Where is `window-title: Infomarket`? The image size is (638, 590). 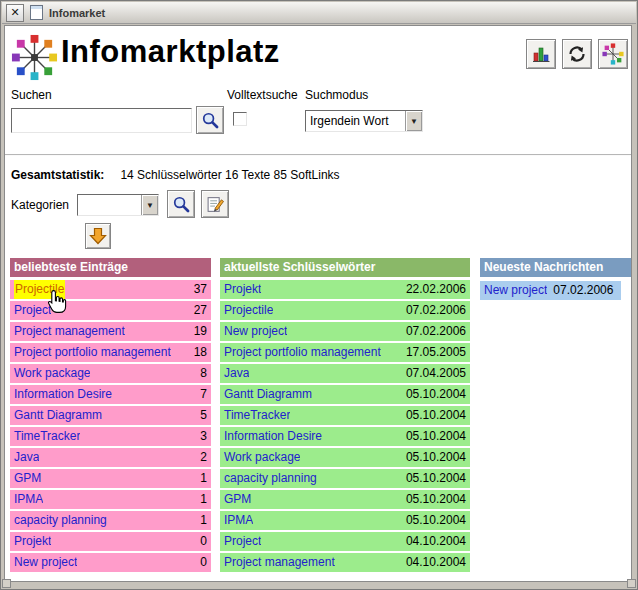 window-title: Infomarket is located at coordinates (77, 13).